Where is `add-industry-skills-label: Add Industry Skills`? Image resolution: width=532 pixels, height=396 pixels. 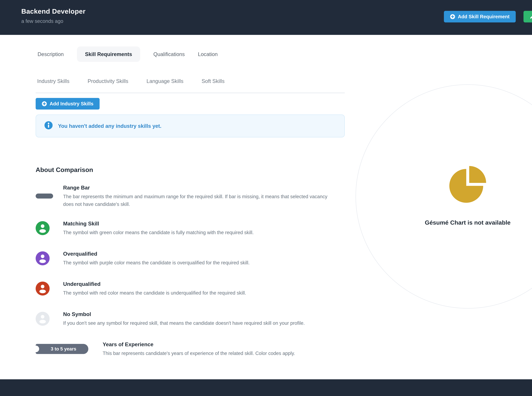
add-industry-skills-label: Add Industry Skills is located at coordinates (71, 104).